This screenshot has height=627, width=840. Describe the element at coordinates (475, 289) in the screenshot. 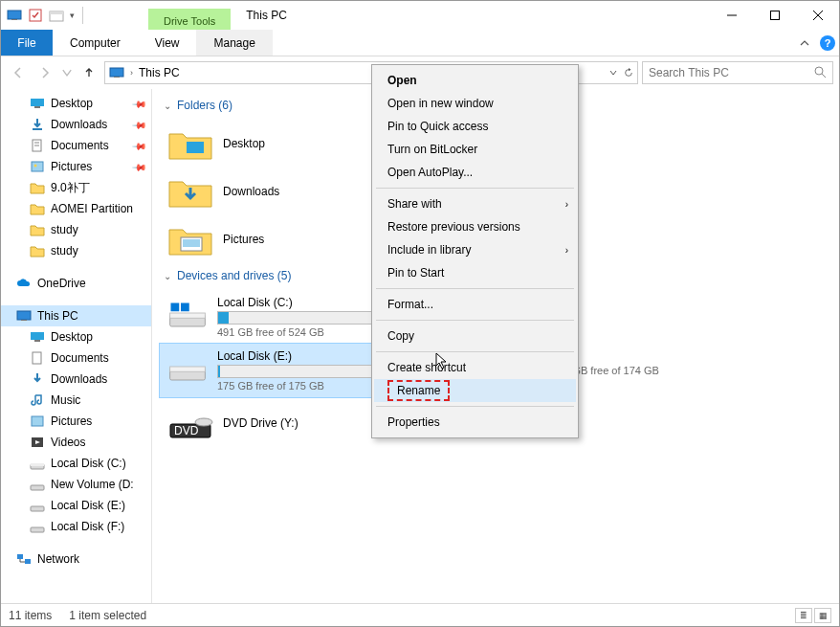

I see `ctx-separator` at that location.